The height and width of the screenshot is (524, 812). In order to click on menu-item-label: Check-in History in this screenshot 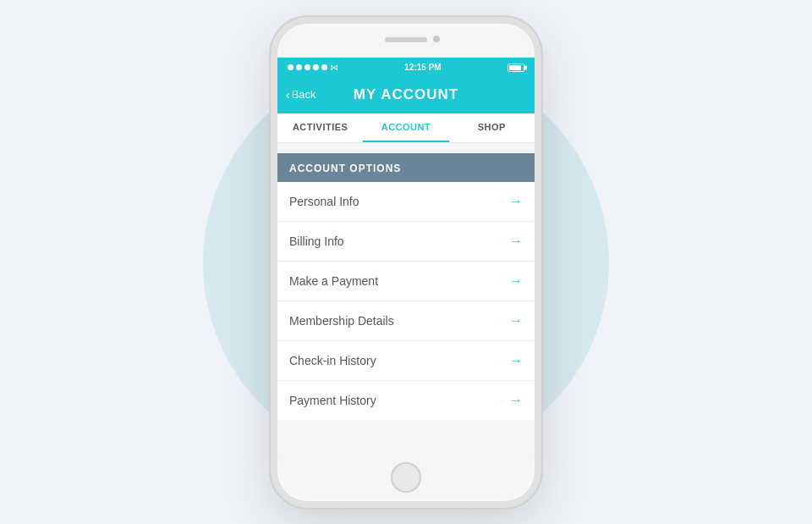, I will do `click(333, 361)`.